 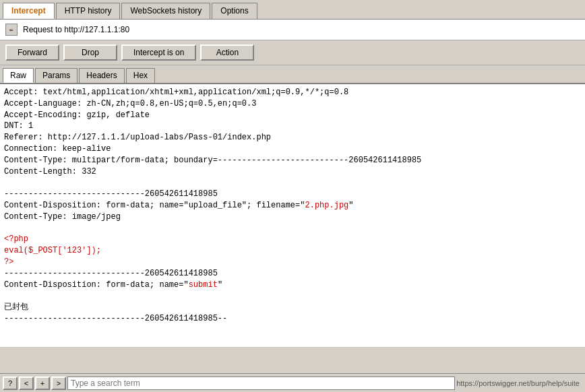 What do you see at coordinates (159, 53) in the screenshot?
I see `intercept-on-button: Intercept is on` at bounding box center [159, 53].